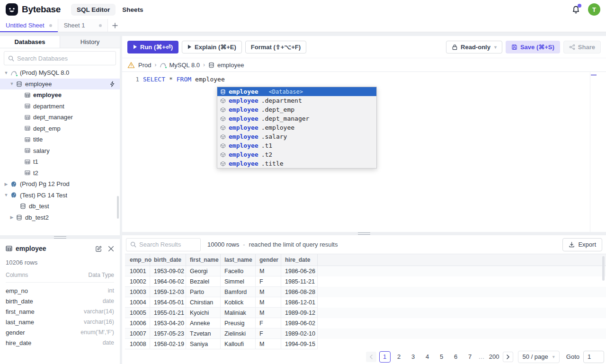 Image resolution: width=606 pixels, height=364 pixels. I want to click on breadcrumb-instance: MySQL 8.0, so click(180, 65).